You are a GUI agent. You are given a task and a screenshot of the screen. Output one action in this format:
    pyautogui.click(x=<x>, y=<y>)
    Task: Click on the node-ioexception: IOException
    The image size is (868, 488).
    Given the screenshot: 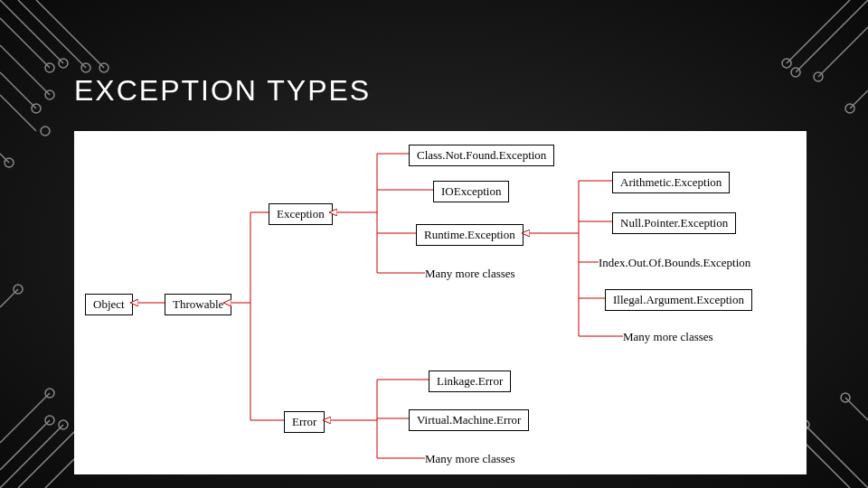 What is the action you would take?
    pyautogui.click(x=471, y=192)
    